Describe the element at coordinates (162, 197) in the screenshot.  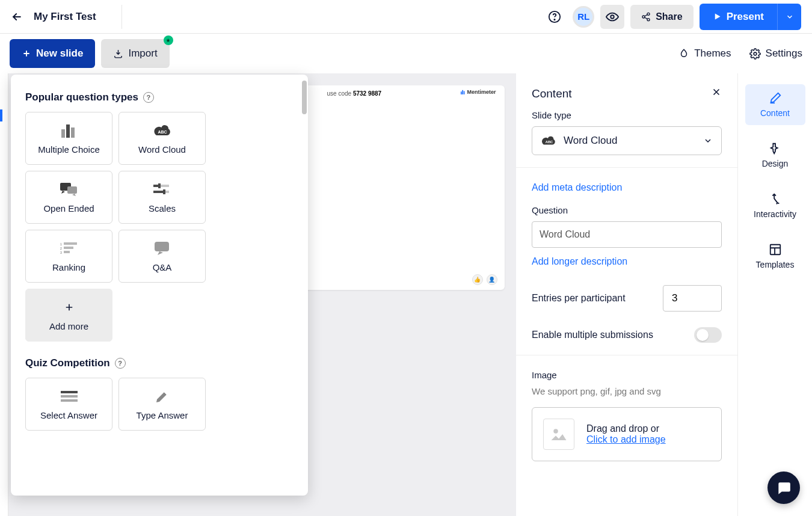
I see `tile-scales: Scales` at that location.